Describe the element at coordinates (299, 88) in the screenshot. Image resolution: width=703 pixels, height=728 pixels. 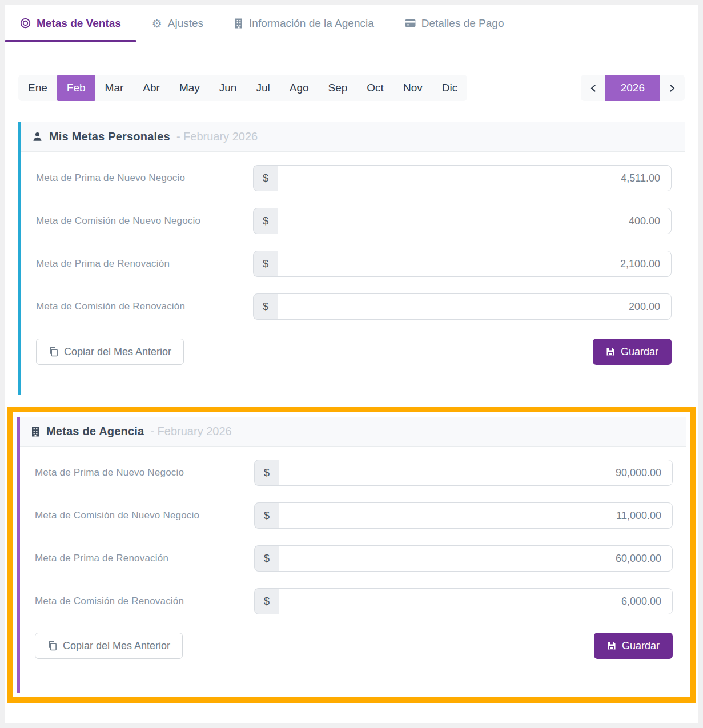
I see `month-ago: Ago` at that location.